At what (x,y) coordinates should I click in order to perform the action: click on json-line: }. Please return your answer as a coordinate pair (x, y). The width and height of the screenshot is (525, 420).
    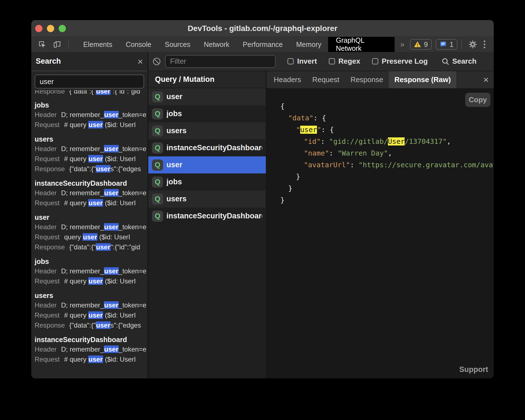
    Looking at the image, I should click on (387, 200).